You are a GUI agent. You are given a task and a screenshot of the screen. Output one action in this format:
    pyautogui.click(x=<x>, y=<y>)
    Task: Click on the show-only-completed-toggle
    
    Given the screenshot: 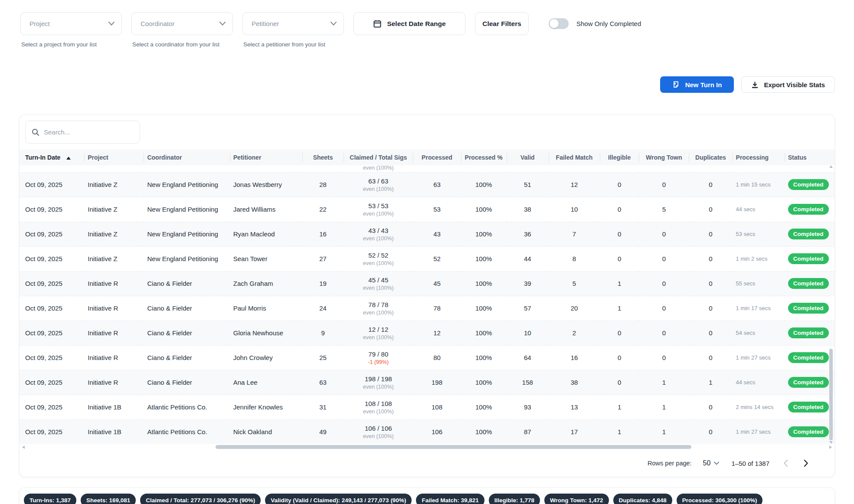 What is the action you would take?
    pyautogui.click(x=559, y=23)
    